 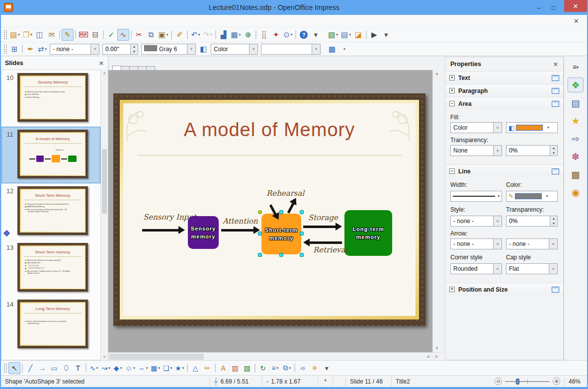 I want to click on vertical-scrollbar: ˄˅, so click(x=436, y=211).